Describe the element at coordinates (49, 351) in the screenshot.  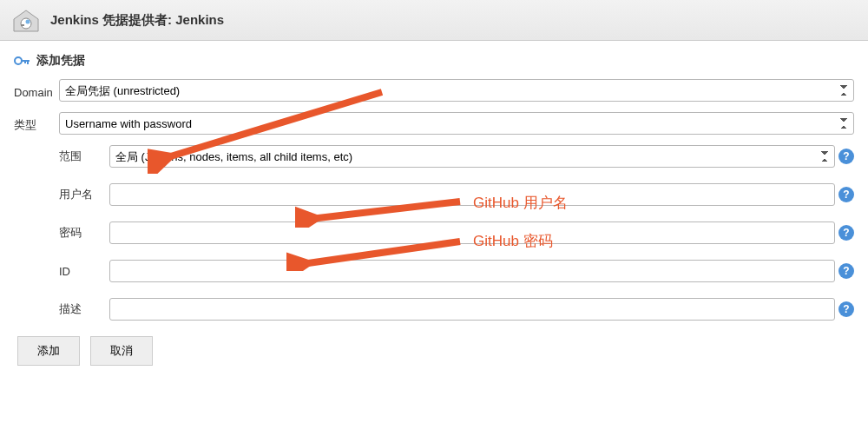
I see `add-button: 添加` at that location.